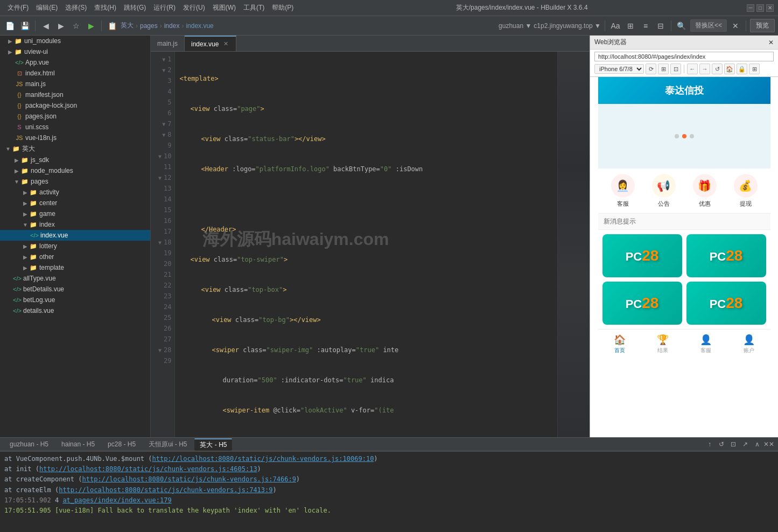 This screenshot has height=532, width=778. What do you see at coordinates (283, 8) in the screenshot?
I see `menu-help: 帮助(P)` at bounding box center [283, 8].